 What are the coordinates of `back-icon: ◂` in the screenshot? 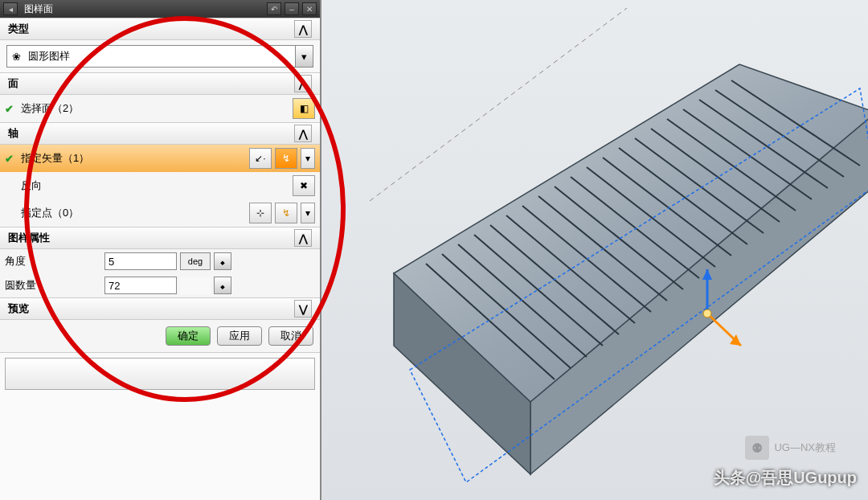 It's located at (10, 9).